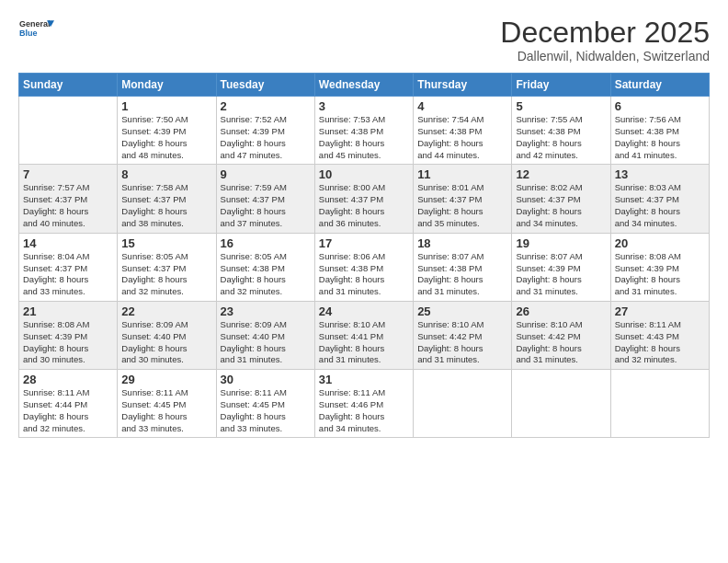 The height and width of the screenshot is (563, 728). I want to click on logo-svg: General Blue, so click(37, 29).